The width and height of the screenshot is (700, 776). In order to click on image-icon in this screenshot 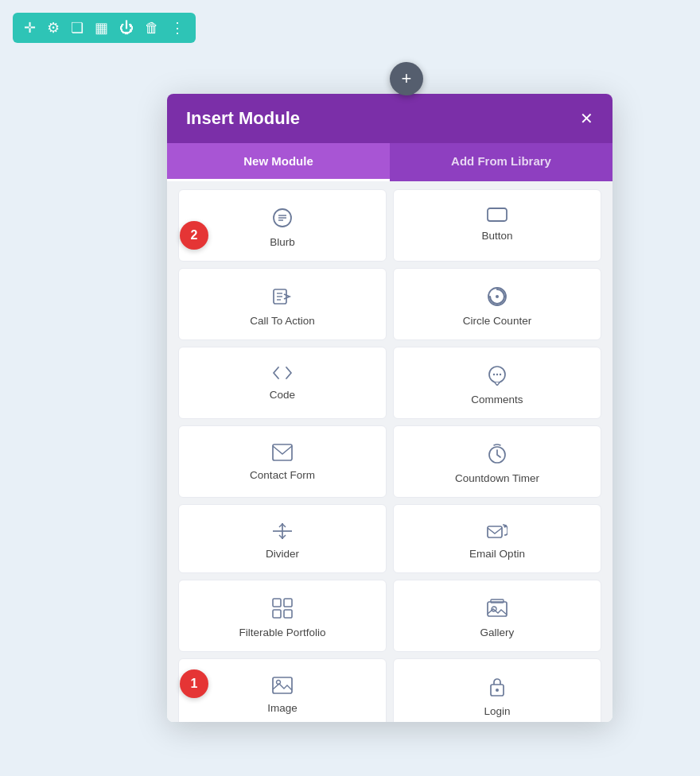, I will do `click(282, 685)`.